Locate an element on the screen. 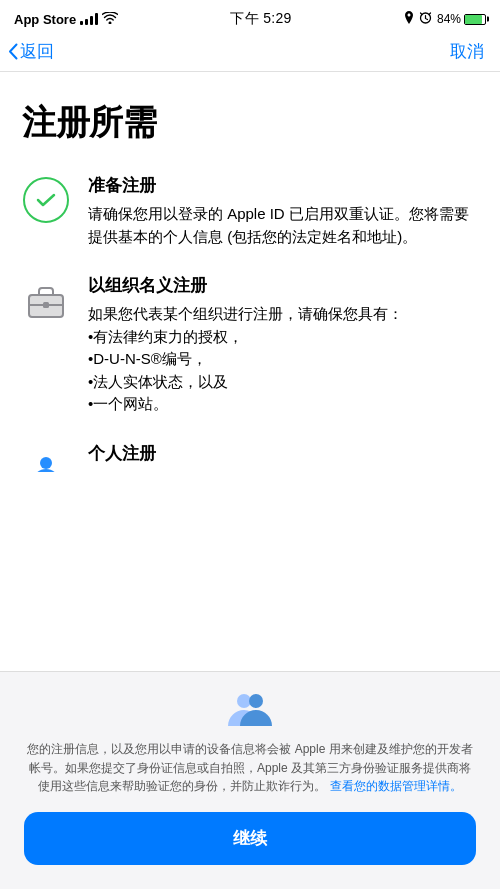 This screenshot has width=500, height=889. location-icon is located at coordinates (409, 19).